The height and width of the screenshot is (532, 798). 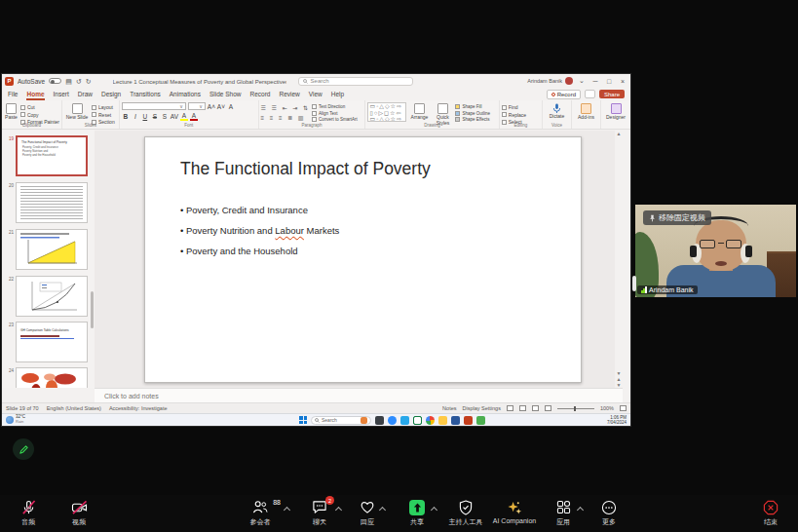 I want to click on normal-view-icon, so click(x=511, y=408).